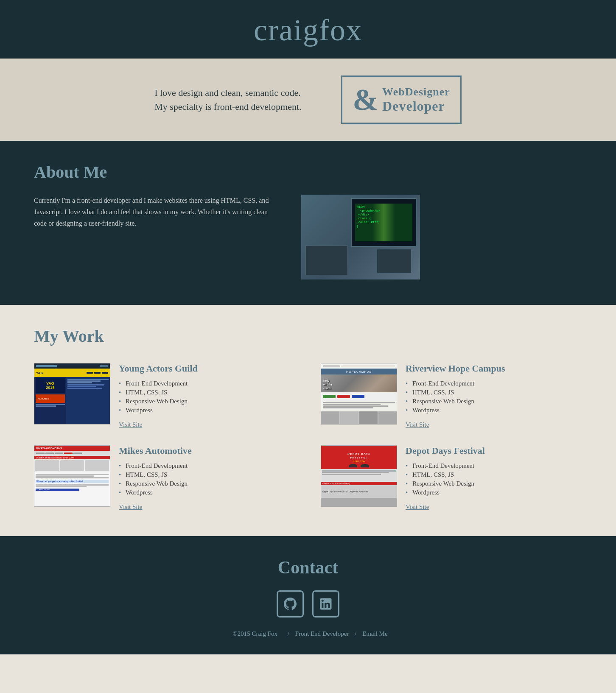 The height and width of the screenshot is (693, 616). Describe the element at coordinates (456, 369) in the screenshot. I see `work-title-hope: Riverview Hope Campus` at that location.